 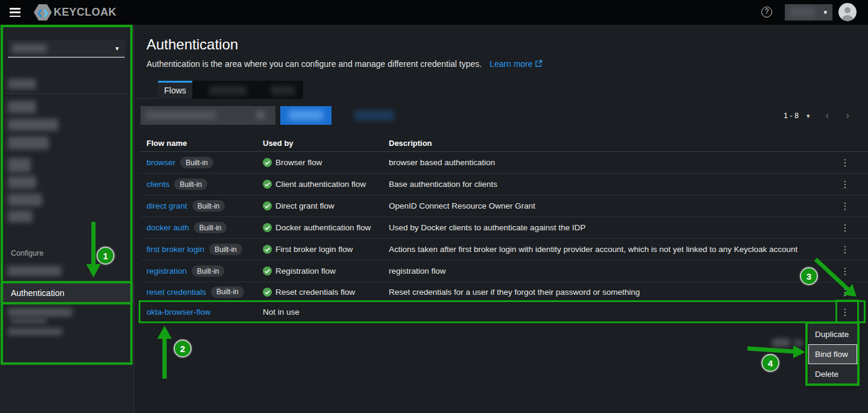 I want to click on used-by-text: Direct grant flow, so click(x=305, y=206).